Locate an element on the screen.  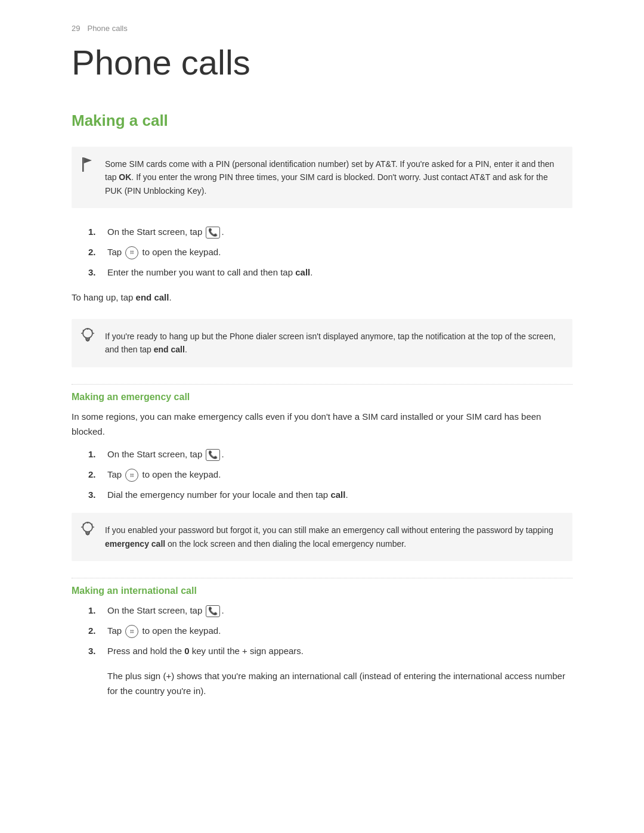
flag-icon is located at coordinates (86, 167).